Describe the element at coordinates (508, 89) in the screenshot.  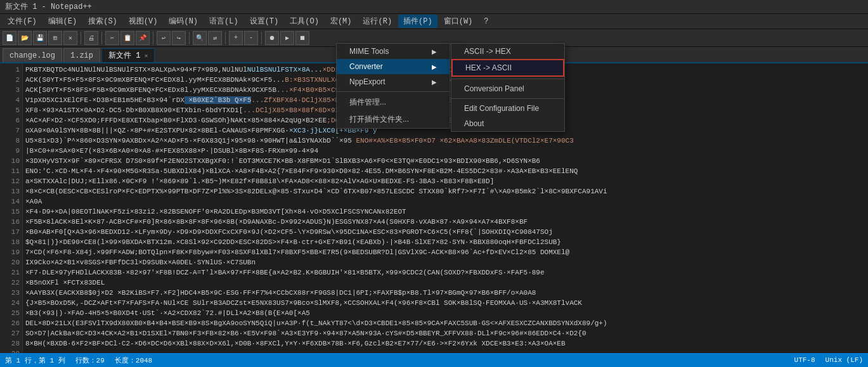
I see `menu-conversion-panel: Conversion Panel` at that location.